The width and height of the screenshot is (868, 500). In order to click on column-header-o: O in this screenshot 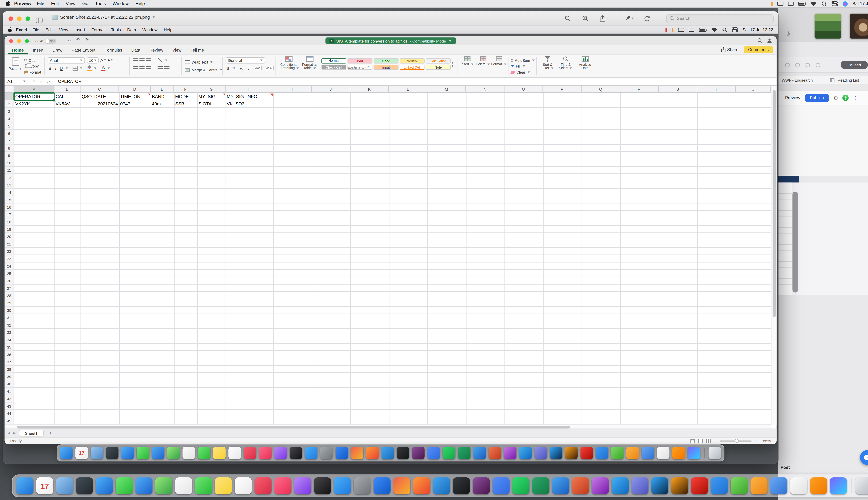, I will do `click(524, 89)`.